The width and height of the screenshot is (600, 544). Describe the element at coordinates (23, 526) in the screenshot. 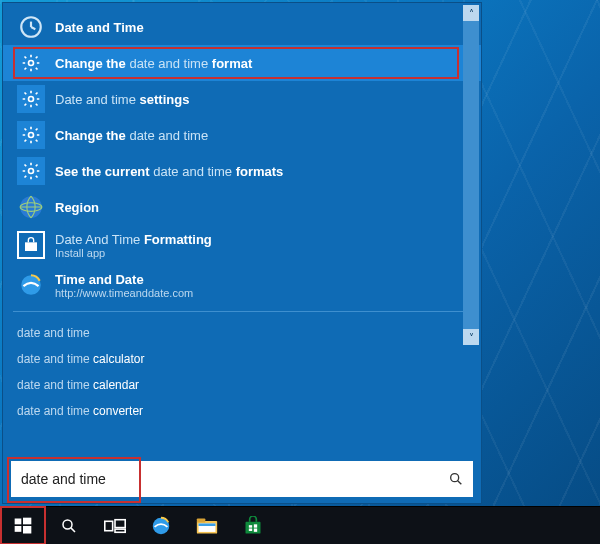

I see `start-button` at that location.